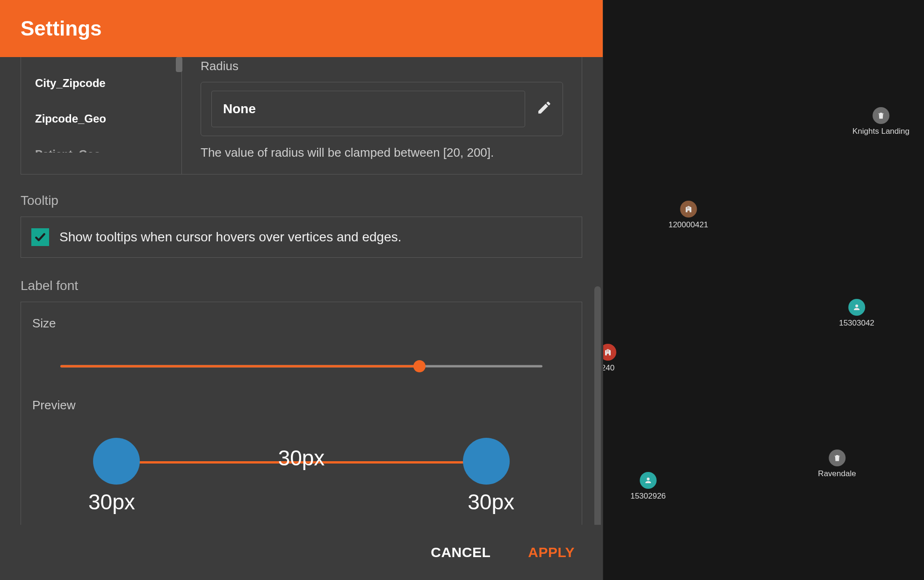 The height and width of the screenshot is (580, 924). Describe the element at coordinates (688, 209) in the screenshot. I see `building-icon` at that location.